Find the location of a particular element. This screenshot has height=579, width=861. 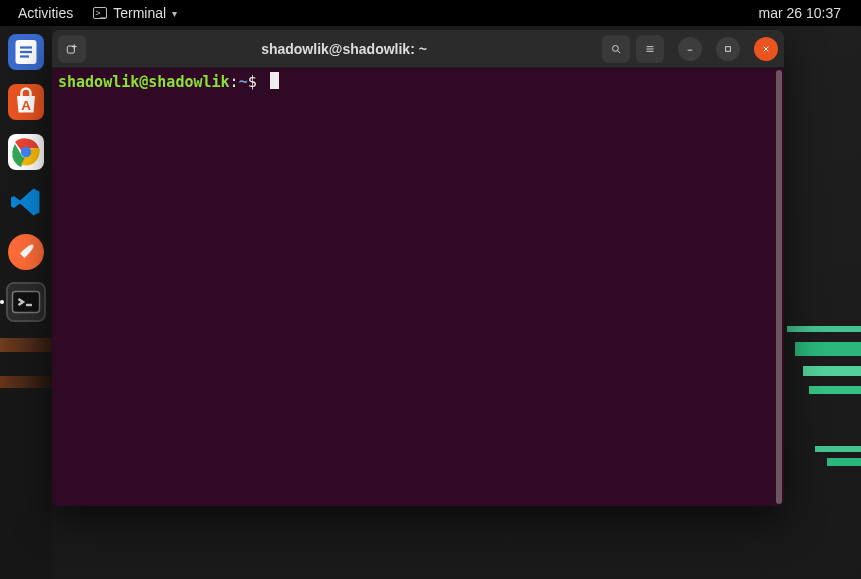

text-cursor is located at coordinates (274, 80).